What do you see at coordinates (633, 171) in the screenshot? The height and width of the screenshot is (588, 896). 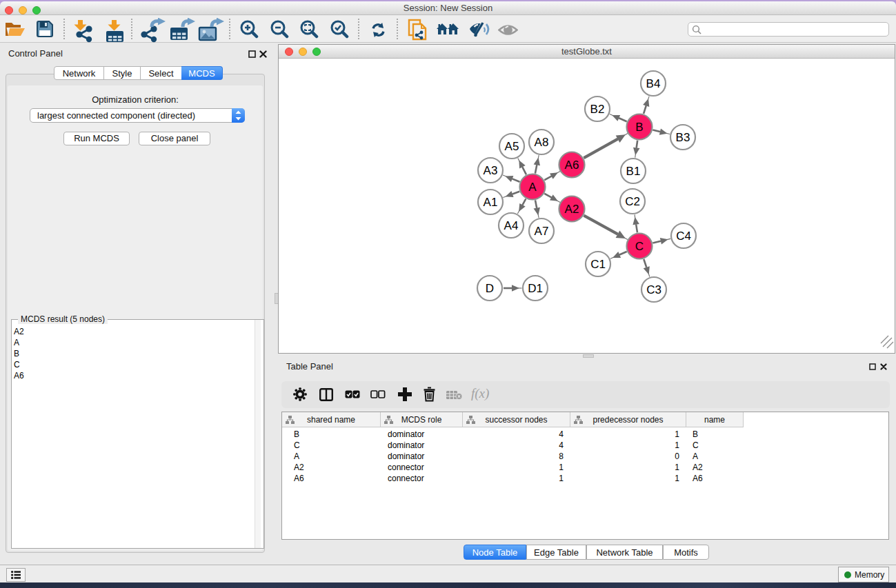 I see `svg-text: B1` at bounding box center [633, 171].